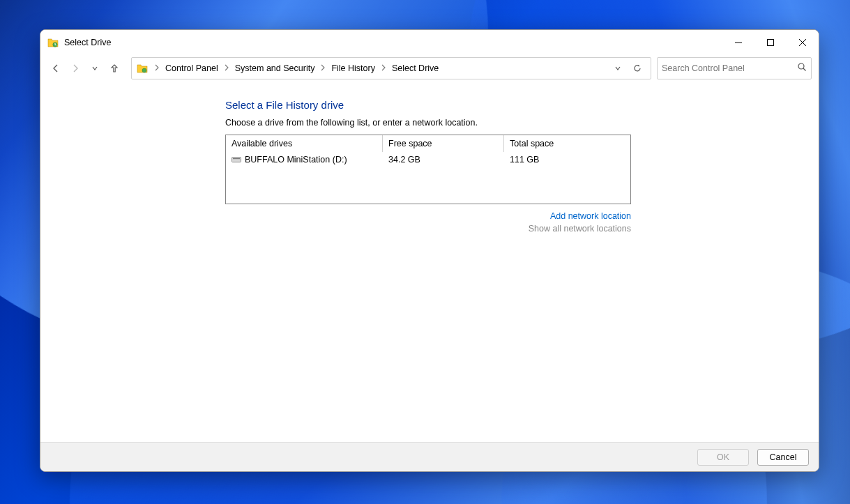  Describe the element at coordinates (275, 68) in the screenshot. I see `breadcrumb-system-security: System and Security` at that location.